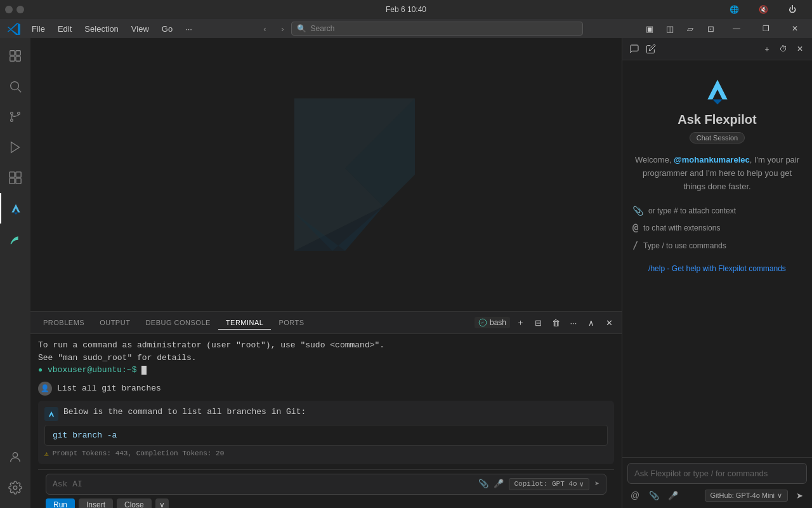  What do you see at coordinates (549, 484) in the screenshot?
I see `ai-model-badge: Copilot: GPT 4o ∨` at bounding box center [549, 484].